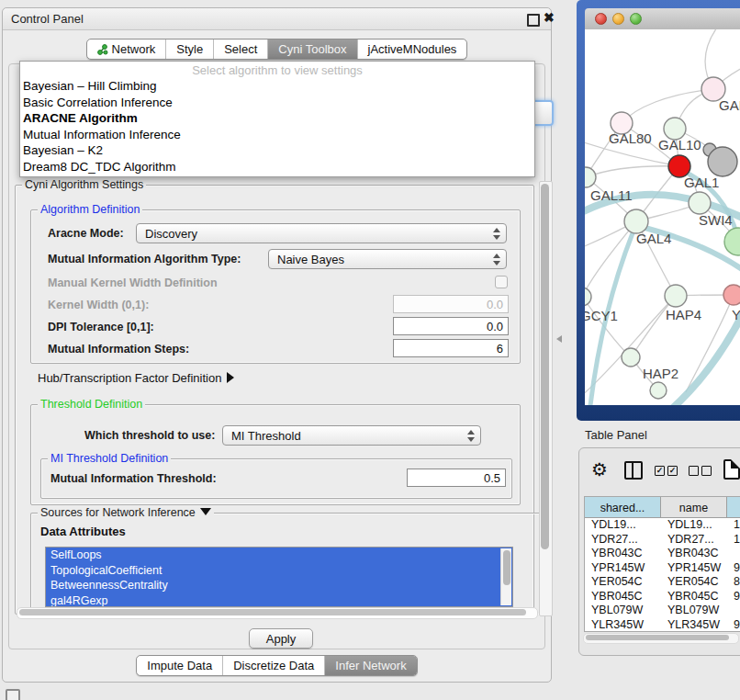  I want to click on tab-label: Style, so click(189, 50).